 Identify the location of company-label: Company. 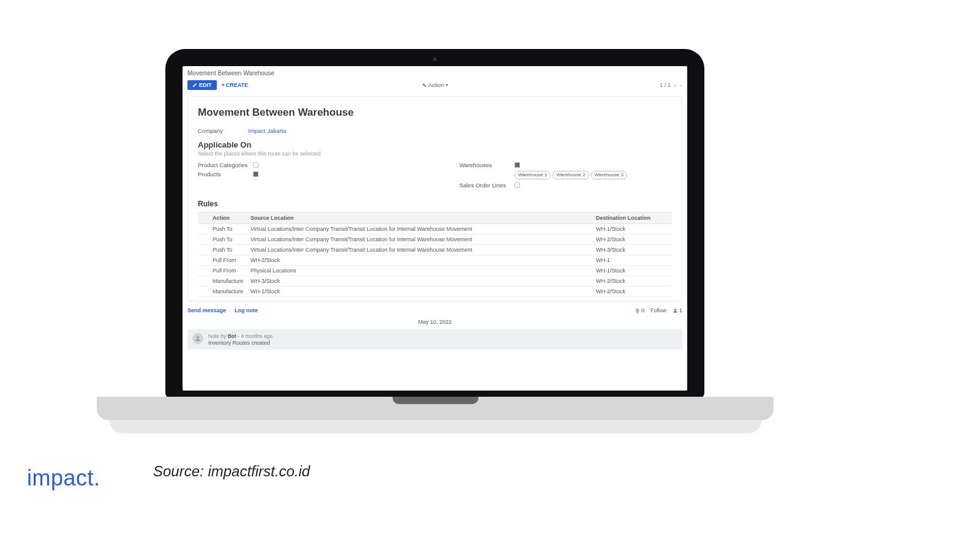
(223, 131).